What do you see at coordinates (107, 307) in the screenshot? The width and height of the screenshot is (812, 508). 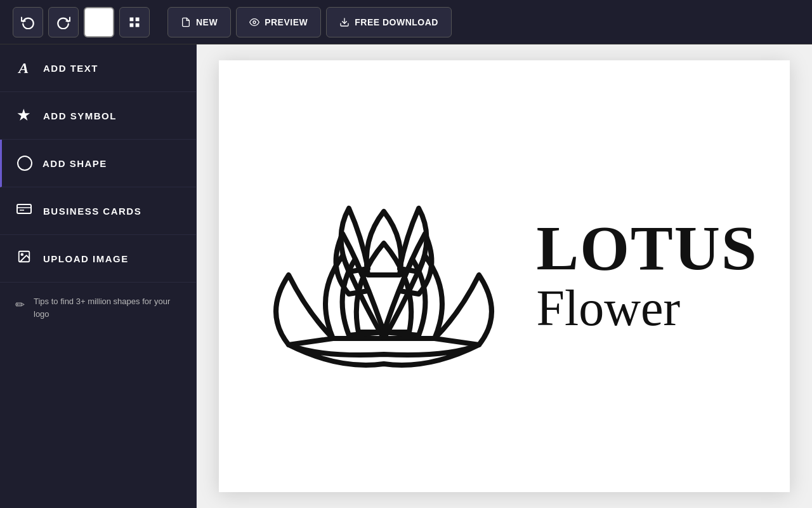 I see `tips-text: Tips to find 3+ million shapes for your …` at bounding box center [107, 307].